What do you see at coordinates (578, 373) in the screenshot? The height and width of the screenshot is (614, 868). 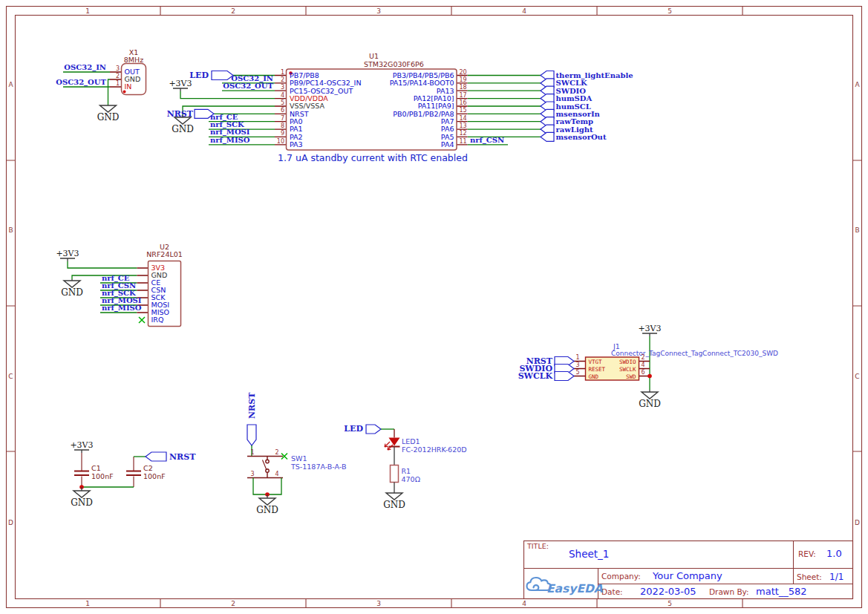 I see `j1-pin-num: 5` at bounding box center [578, 373].